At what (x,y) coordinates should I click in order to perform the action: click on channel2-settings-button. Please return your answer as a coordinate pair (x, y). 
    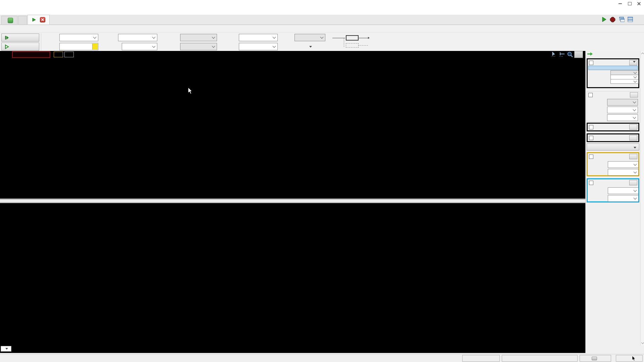
    Looking at the image, I should click on (633, 183).